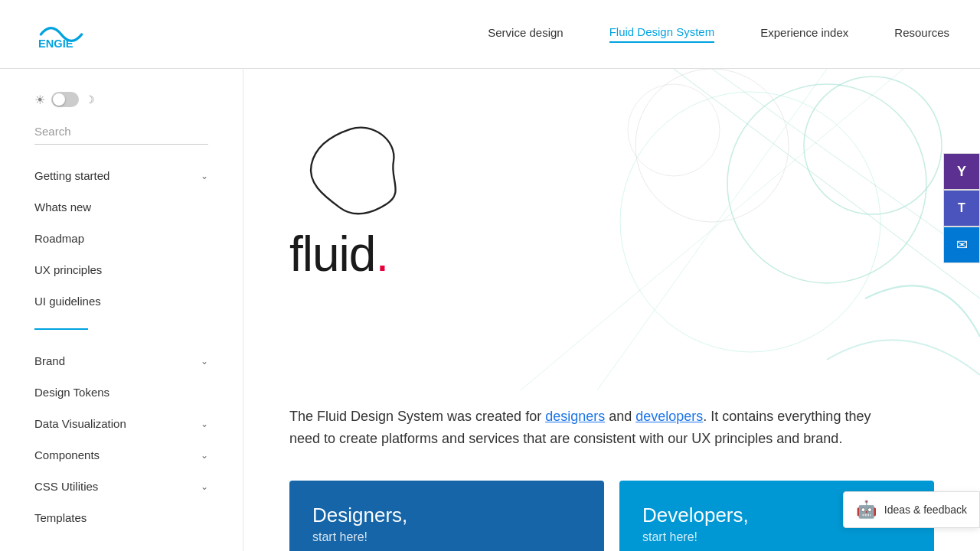 This screenshot has width=980, height=551. What do you see at coordinates (121, 302) in the screenshot?
I see `sidebar-item-ui-guidelines: UI guidelines` at bounding box center [121, 302].